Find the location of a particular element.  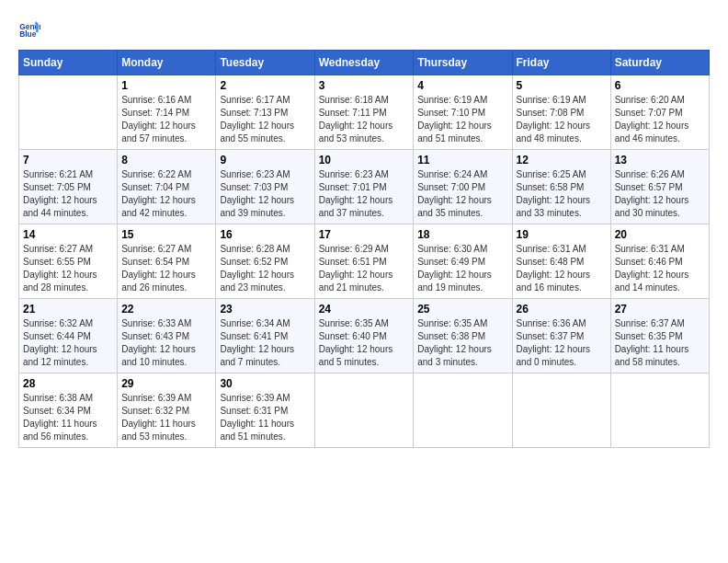

day-number: 29 is located at coordinates (166, 384).